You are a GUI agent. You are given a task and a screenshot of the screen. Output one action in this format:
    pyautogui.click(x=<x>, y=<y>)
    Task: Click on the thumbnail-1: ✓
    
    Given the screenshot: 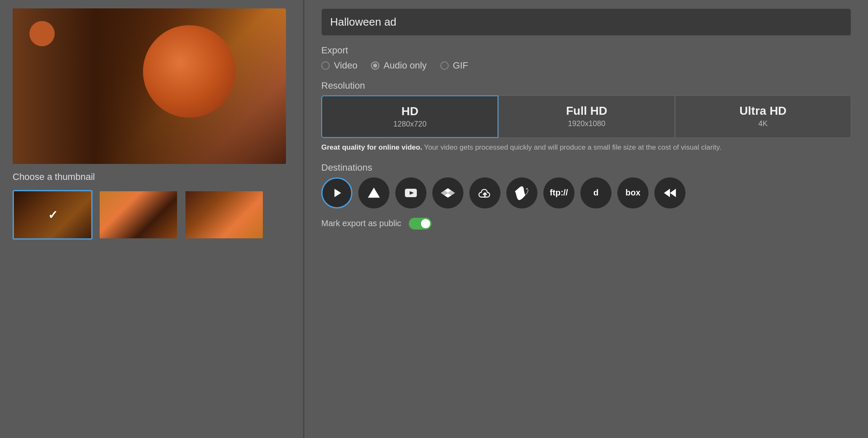 What is the action you would take?
    pyautogui.click(x=53, y=215)
    